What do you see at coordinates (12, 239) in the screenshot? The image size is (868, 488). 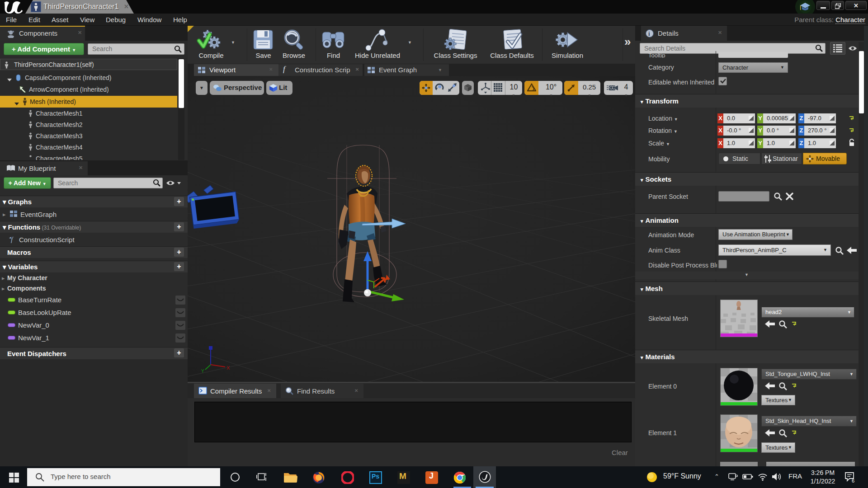 I see `svg-text: f` at bounding box center [12, 239].